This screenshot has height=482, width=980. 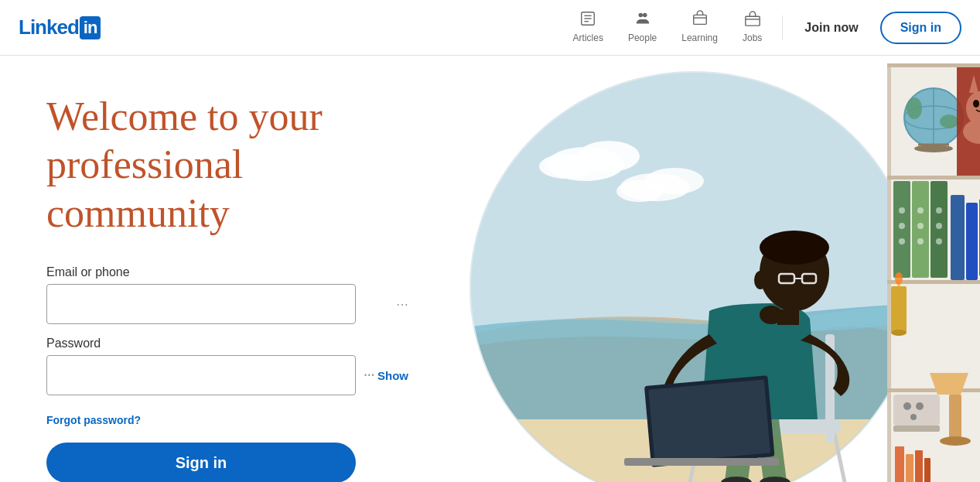 I want to click on signin-submit-button: Sign in, so click(x=201, y=463).